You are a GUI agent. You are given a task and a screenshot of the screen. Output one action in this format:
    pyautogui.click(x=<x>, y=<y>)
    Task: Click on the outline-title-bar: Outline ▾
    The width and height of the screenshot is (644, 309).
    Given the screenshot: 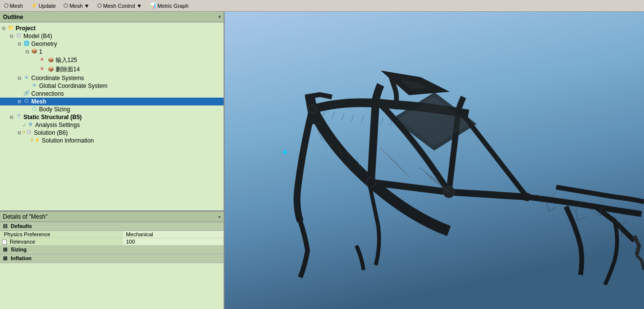 What is the action you would take?
    pyautogui.click(x=112, y=17)
    